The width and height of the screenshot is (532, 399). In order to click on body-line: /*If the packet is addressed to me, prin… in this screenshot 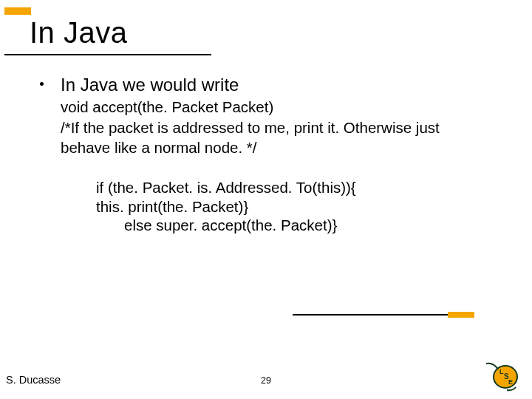, I will do `click(273, 128)`.